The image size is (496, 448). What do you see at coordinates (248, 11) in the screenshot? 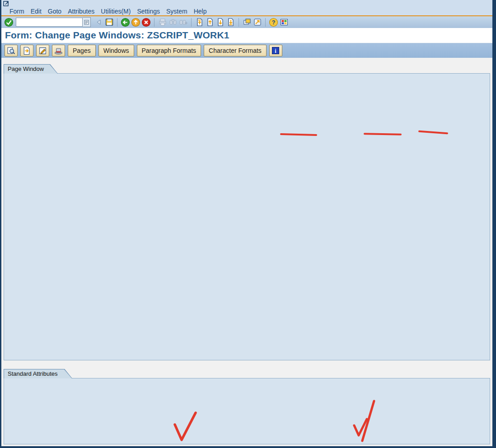
I see `menu-bar: Form Edit Goto Attributes Utilities(M) S…` at bounding box center [248, 11].